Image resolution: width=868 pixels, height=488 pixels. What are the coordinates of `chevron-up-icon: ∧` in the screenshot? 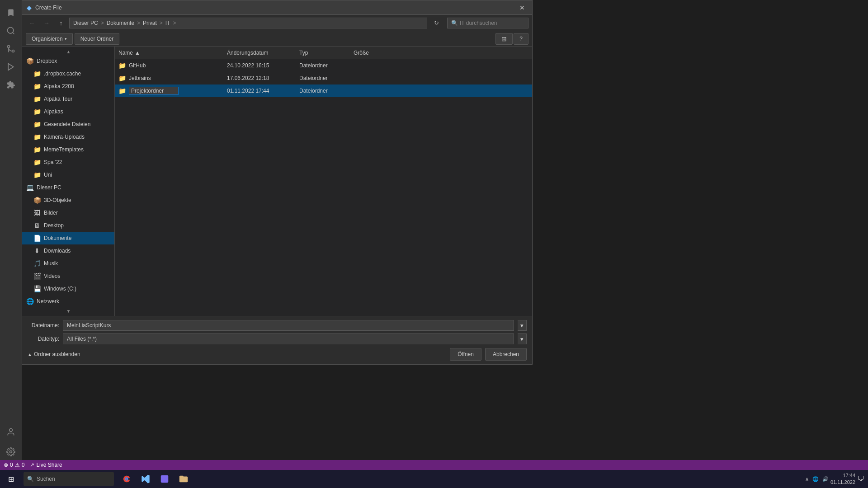 It's located at (807, 479).